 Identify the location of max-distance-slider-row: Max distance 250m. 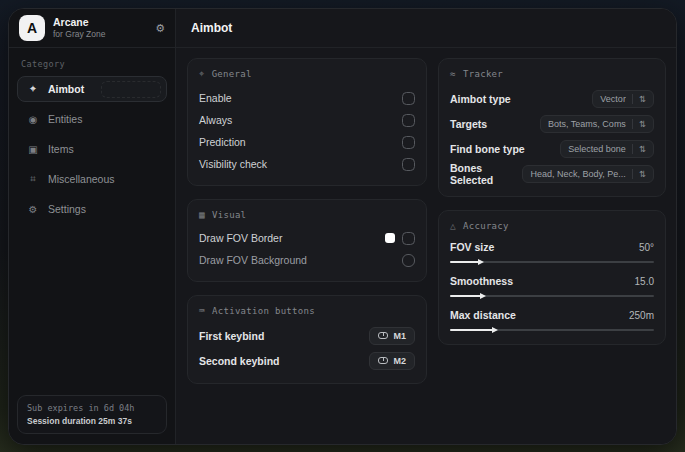
(552, 318).